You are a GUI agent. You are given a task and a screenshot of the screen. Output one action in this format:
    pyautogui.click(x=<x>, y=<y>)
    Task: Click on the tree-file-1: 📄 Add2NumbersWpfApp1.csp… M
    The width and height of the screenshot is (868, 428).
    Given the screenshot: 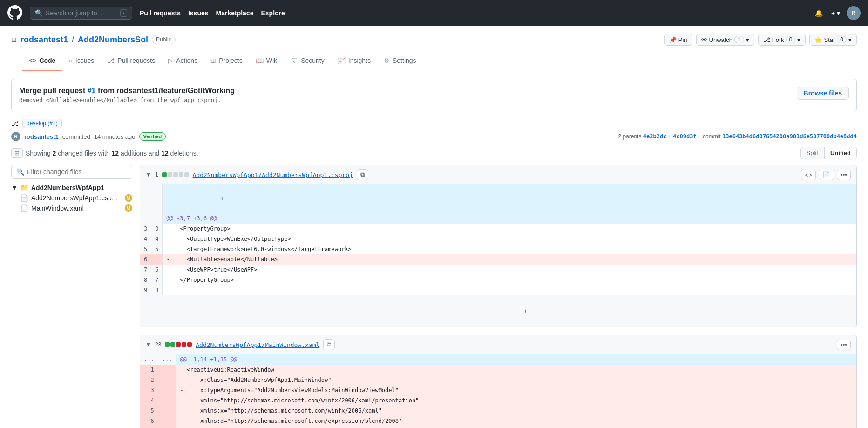 What is the action you would take?
    pyautogui.click(x=72, y=198)
    